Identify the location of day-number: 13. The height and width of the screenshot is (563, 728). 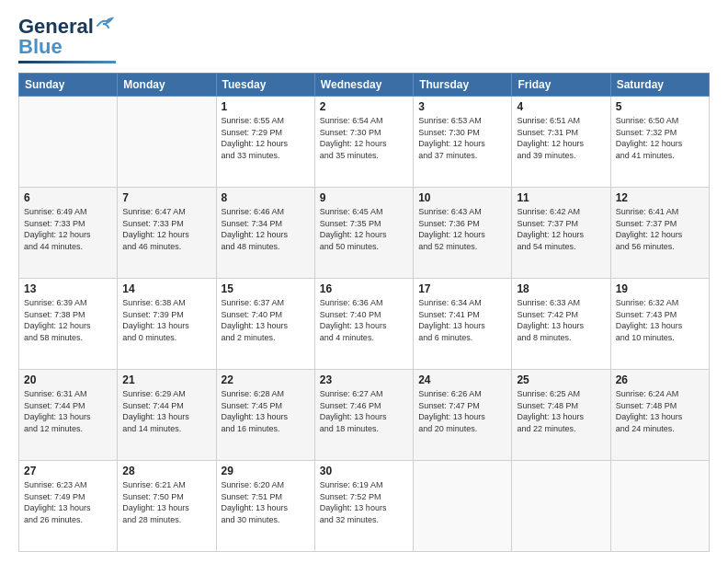
(68, 289).